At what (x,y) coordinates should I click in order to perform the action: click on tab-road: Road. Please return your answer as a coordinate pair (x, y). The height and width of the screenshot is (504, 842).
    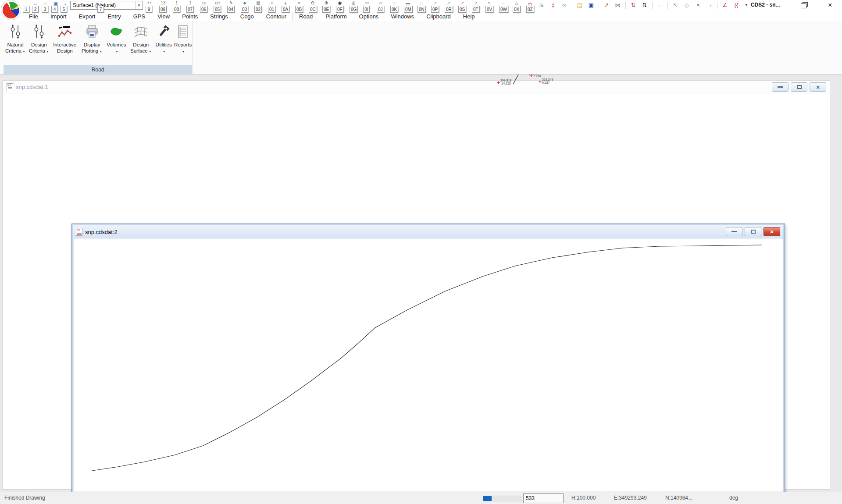
    Looking at the image, I should click on (306, 17).